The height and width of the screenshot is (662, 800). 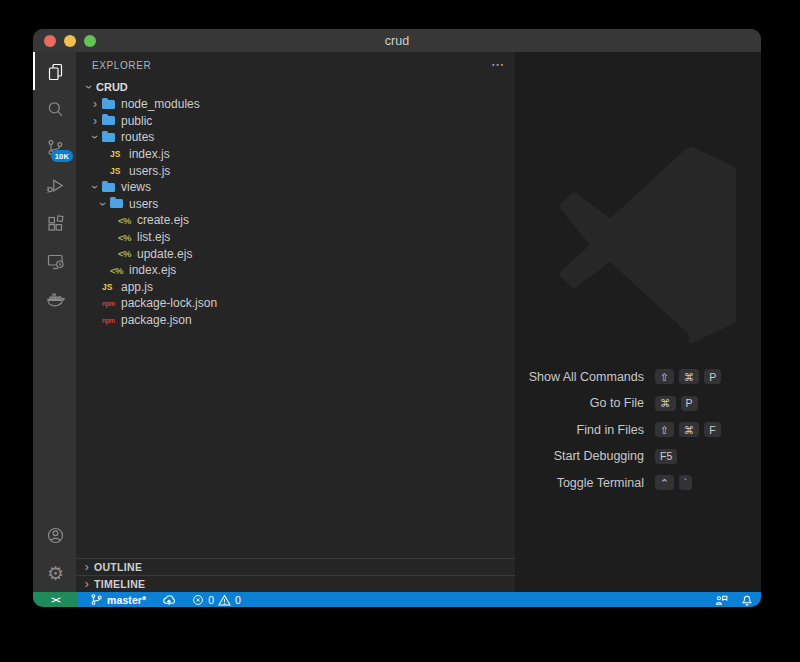 I want to click on tree-item-label: create.ejs, so click(x=163, y=220).